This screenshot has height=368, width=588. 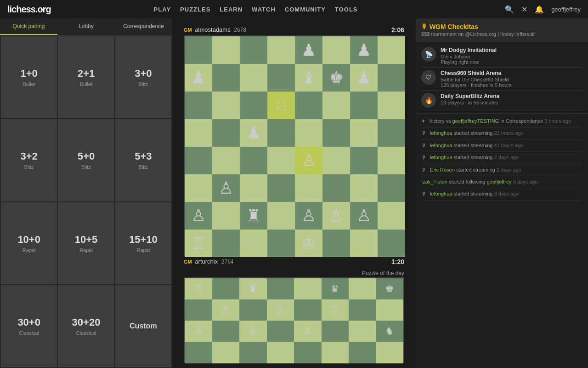 I want to click on square-c6, so click(x=254, y=105).